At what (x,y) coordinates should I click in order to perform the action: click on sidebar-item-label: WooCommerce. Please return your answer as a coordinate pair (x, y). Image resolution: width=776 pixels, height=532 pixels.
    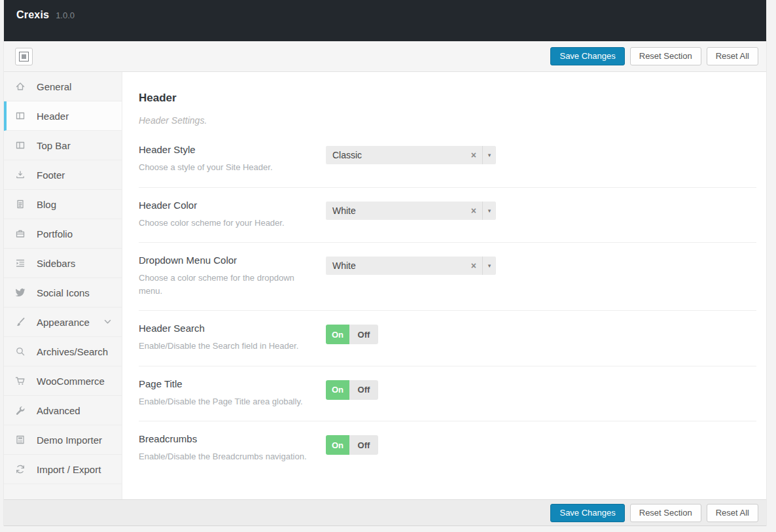
    Looking at the image, I should click on (71, 381).